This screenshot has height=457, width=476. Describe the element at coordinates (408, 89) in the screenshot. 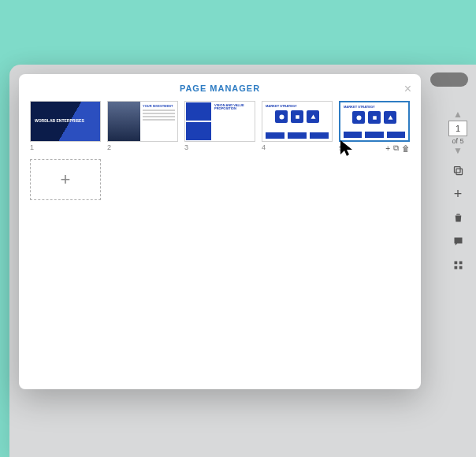

I see `close-button: ×` at that location.